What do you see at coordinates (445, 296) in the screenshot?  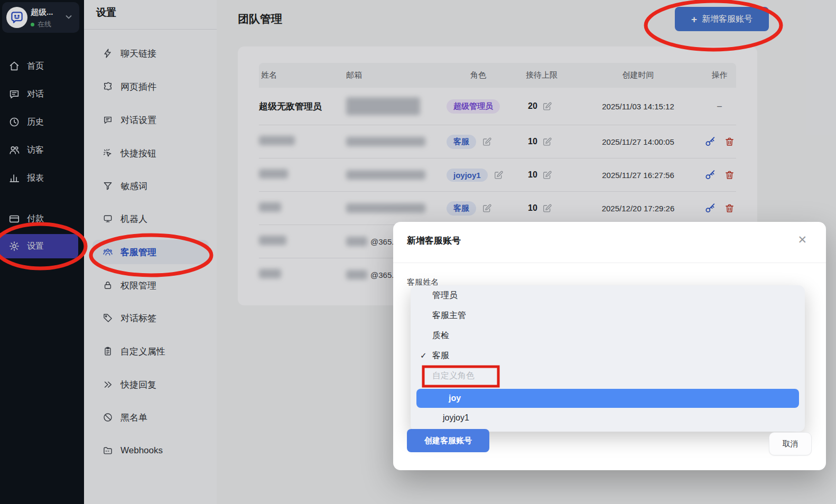 I see `role-option-label: 管理员` at bounding box center [445, 296].